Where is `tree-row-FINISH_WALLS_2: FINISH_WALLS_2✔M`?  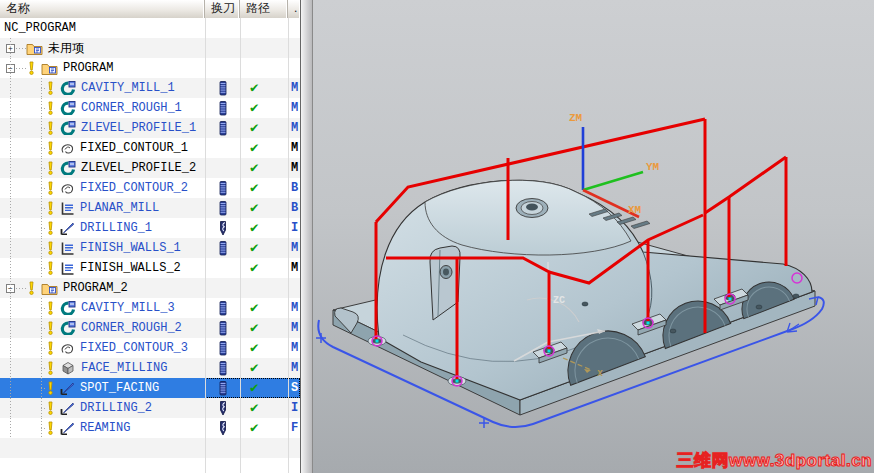 tree-row-FINISH_WALLS_2: FINISH_WALLS_2✔M is located at coordinates (150, 268).